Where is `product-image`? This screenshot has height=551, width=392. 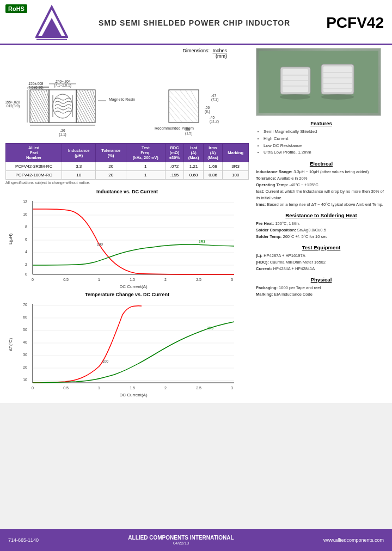 product-image is located at coordinates (318, 82).